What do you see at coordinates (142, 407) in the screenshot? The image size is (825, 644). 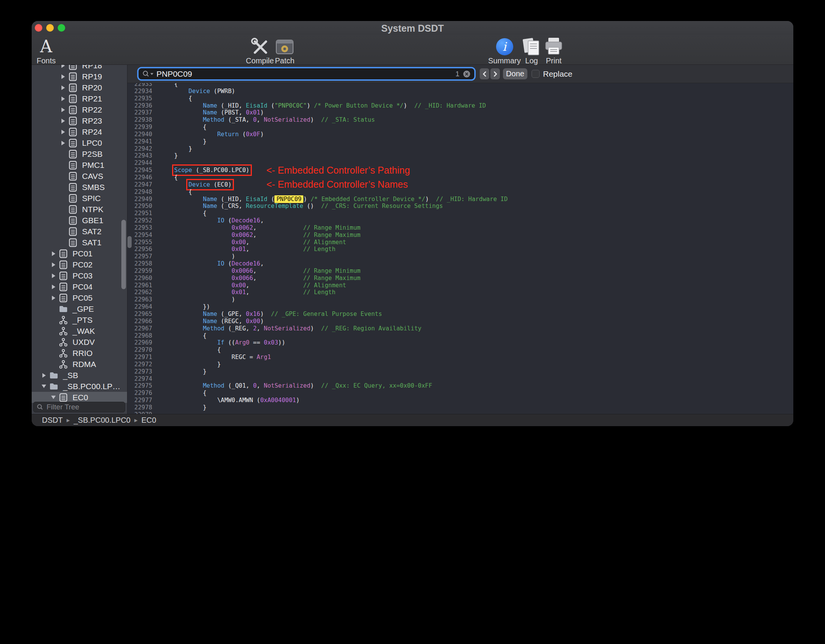 I see `line-number: 22978` at bounding box center [142, 407].